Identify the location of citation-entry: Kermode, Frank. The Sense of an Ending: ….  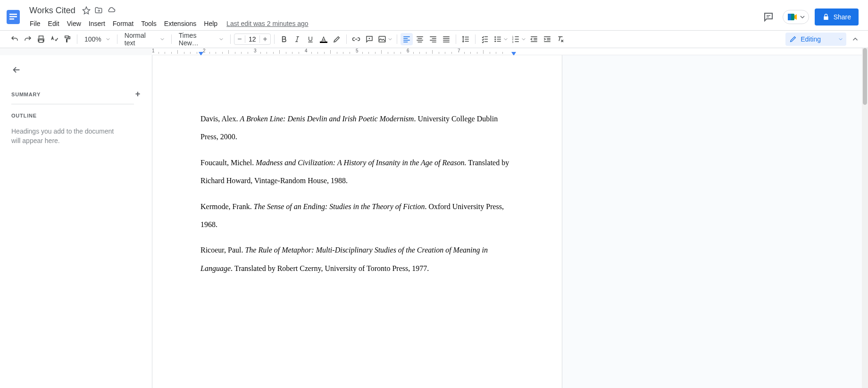
(357, 216).